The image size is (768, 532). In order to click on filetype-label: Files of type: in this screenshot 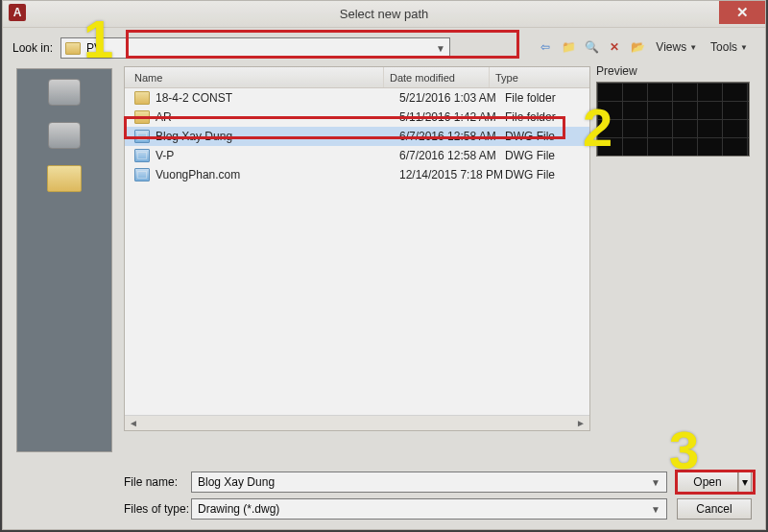, I will do `click(157, 509)`.